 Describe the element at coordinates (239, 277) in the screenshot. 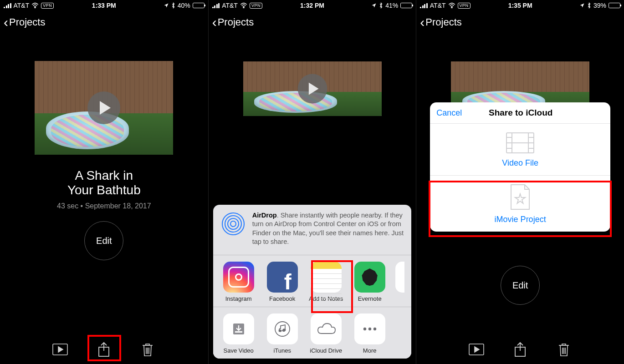

I see `instagram-icon` at that location.